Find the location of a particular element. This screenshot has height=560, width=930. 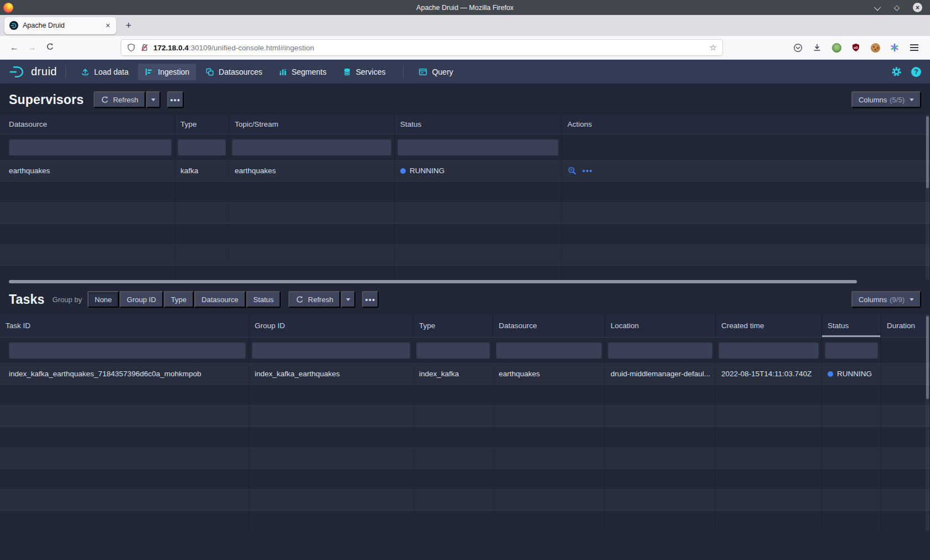

browser-tab-active: Apache Druid × is located at coordinates (60, 25).